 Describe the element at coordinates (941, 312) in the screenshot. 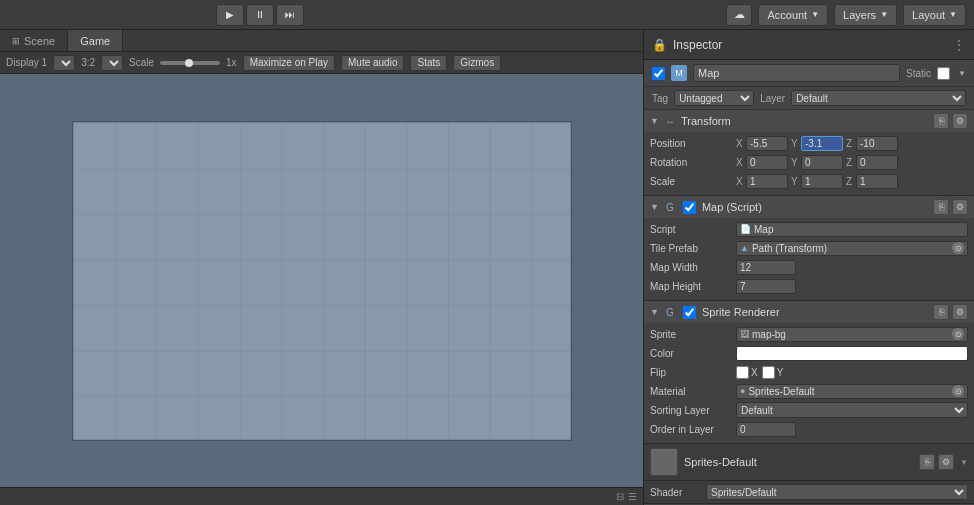

I see `sprite-renderer-copy-btn: ⎘` at that location.